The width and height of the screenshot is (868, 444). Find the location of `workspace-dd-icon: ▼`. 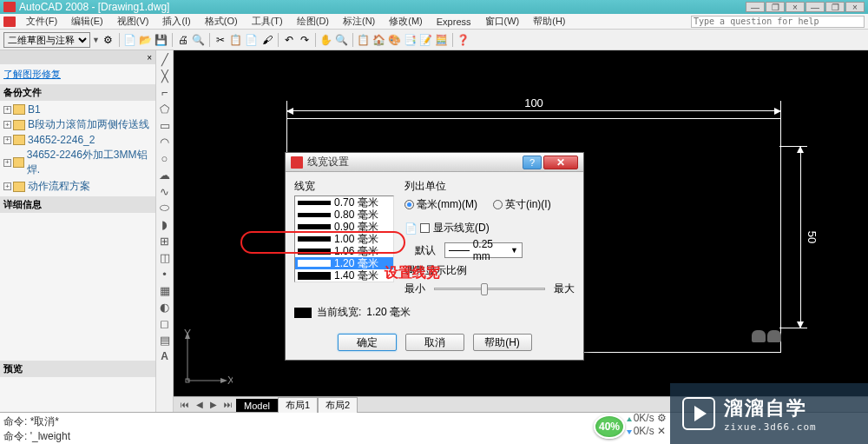

workspace-dd-icon: ▼ is located at coordinates (95, 40).